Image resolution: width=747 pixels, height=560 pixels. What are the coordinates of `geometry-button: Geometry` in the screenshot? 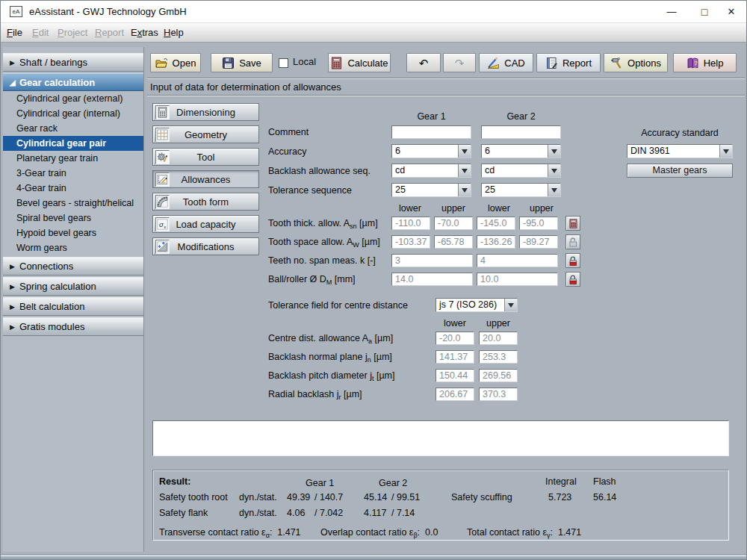 It's located at (206, 134).